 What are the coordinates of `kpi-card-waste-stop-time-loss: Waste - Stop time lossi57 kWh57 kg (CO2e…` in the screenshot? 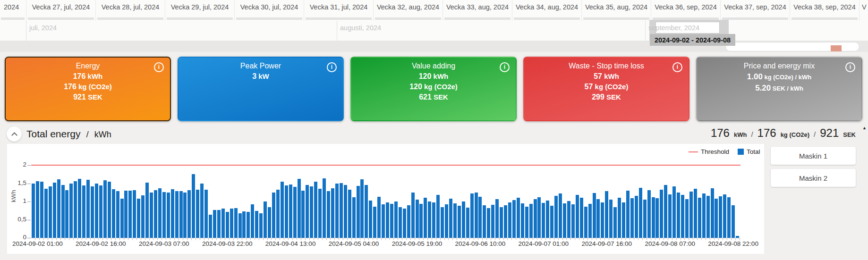 It's located at (606, 89).